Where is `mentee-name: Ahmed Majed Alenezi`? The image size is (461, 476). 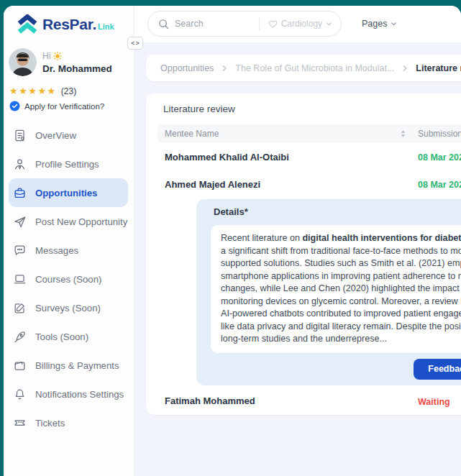 mentee-name: Ahmed Majed Alenezi is located at coordinates (213, 184).